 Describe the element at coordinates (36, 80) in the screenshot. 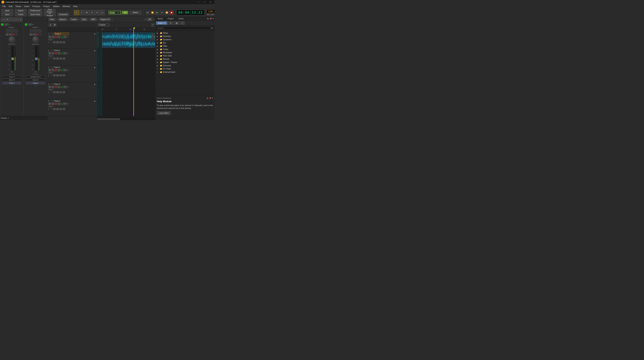

I see `ch2-device-out: Master ▾` at that location.